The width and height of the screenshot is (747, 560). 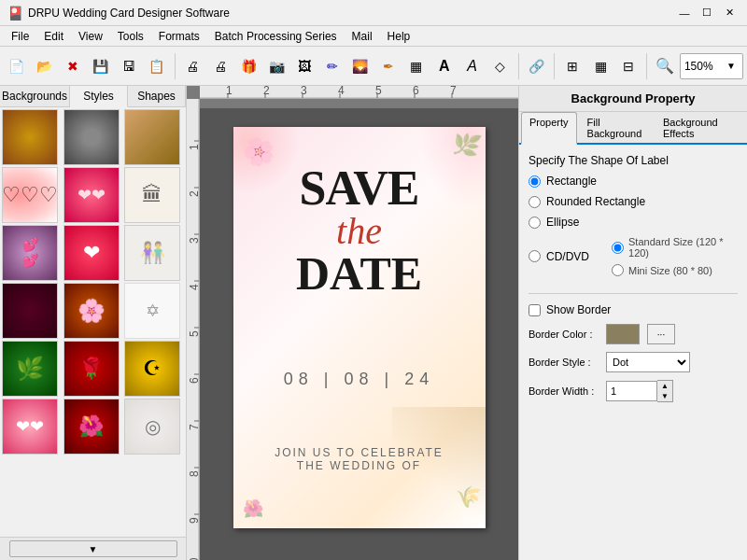 I want to click on spinner-up-button: ▲, so click(x=665, y=386).